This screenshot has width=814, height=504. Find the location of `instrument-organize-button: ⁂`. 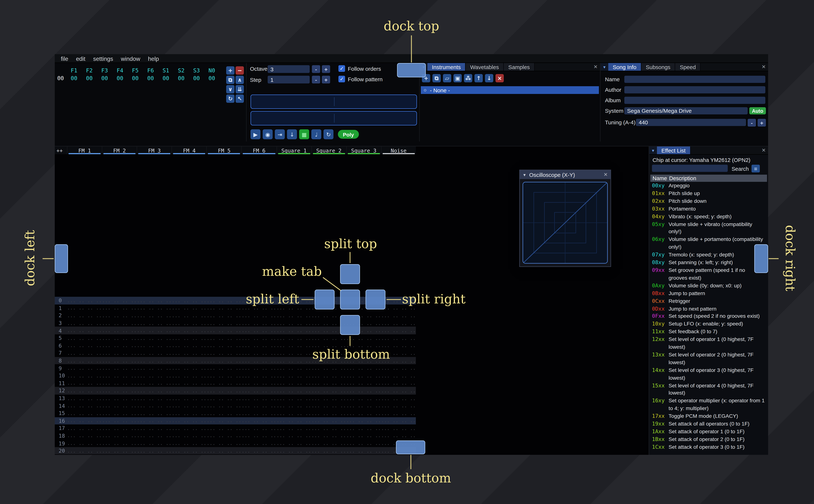

instrument-organize-button: ⁂ is located at coordinates (468, 78).